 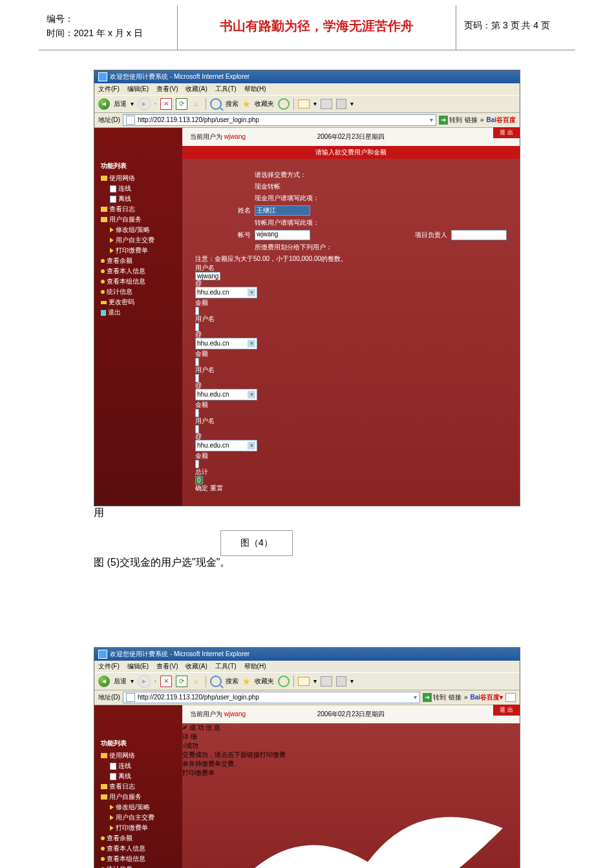 What do you see at coordinates (455, 698) in the screenshot?
I see `links-label-2: 链接` at bounding box center [455, 698].